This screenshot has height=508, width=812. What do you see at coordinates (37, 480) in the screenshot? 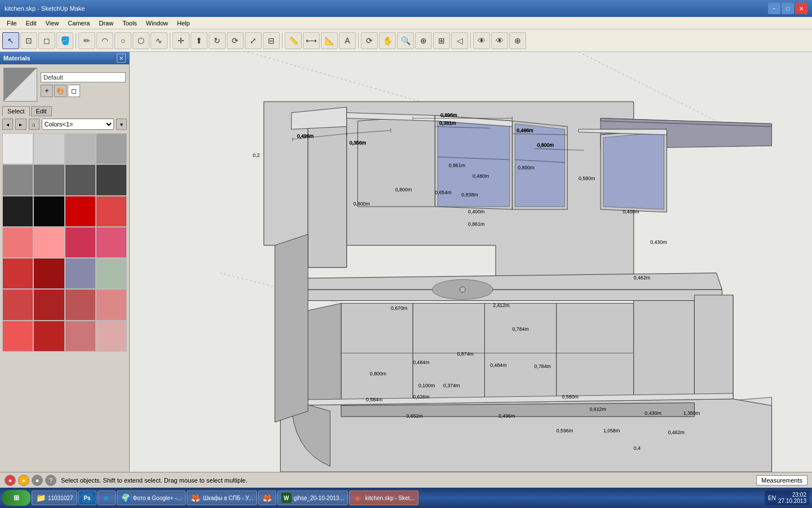
I see `status-icon-grey: ●` at bounding box center [37, 480].